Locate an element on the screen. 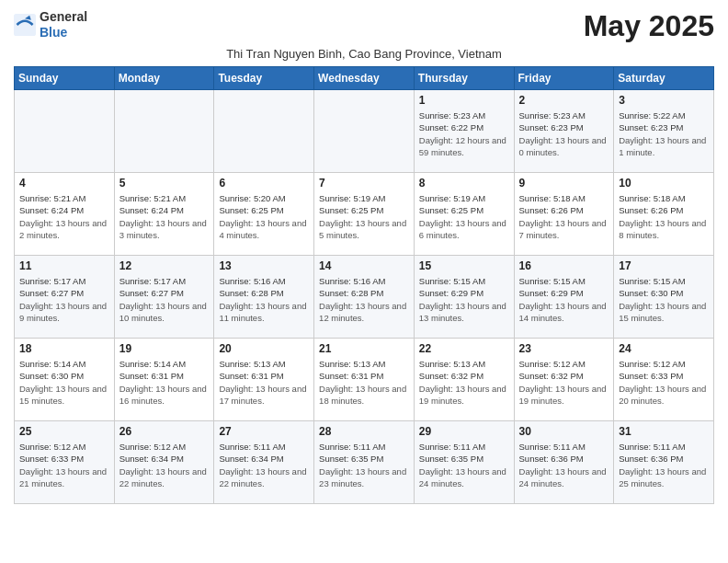  calendar-day-cell: 29Sunrise: 5:11 AMSunset: 6:35 PMDayligh… is located at coordinates (463, 463).